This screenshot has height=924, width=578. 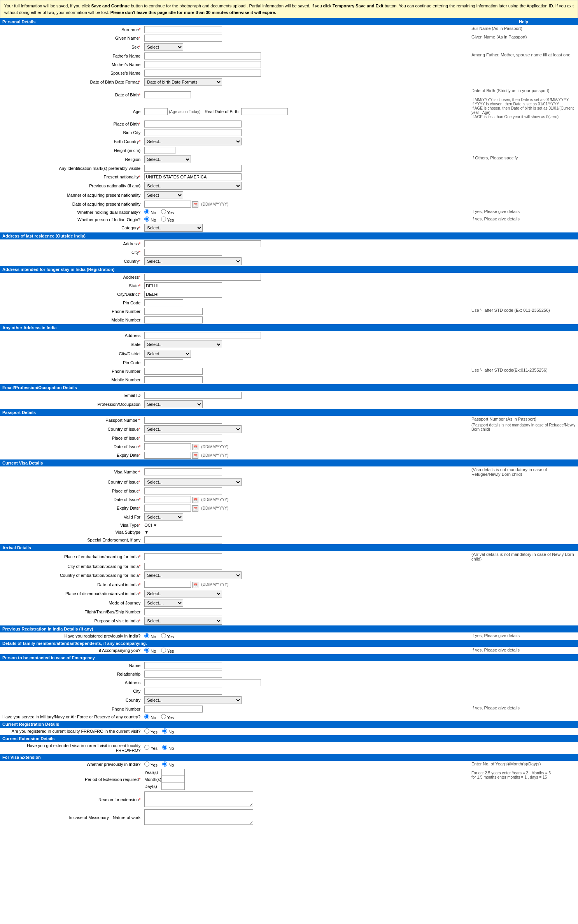 I want to click on passport-expiry-input, so click(x=168, y=455).